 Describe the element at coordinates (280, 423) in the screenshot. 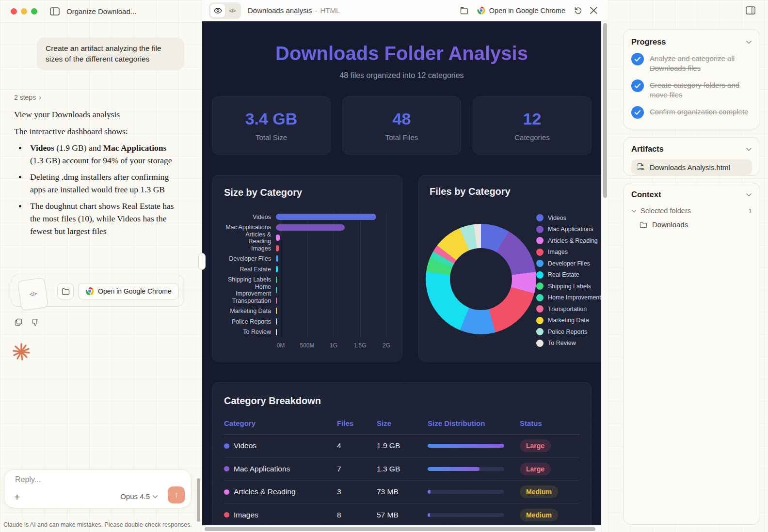

I see `column-header-category: Category` at that location.